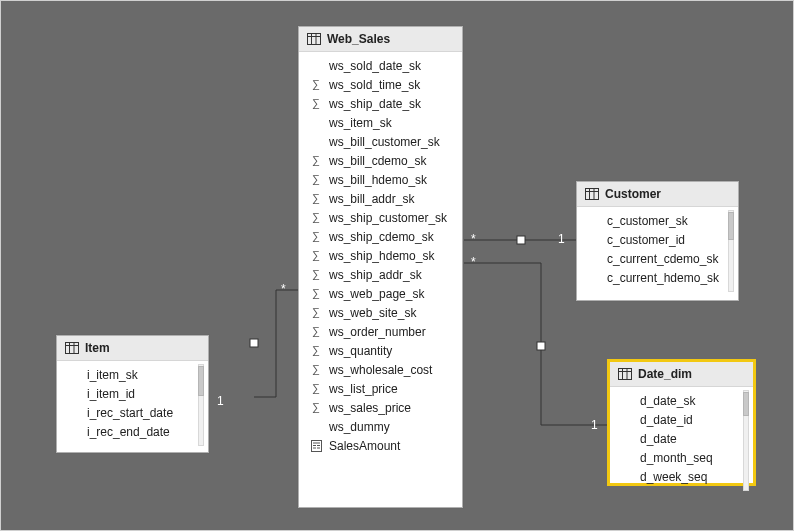 This screenshot has height=531, width=794. Describe the element at coordinates (474, 262) in the screenshot. I see `cardinality-many-date: *` at that location.